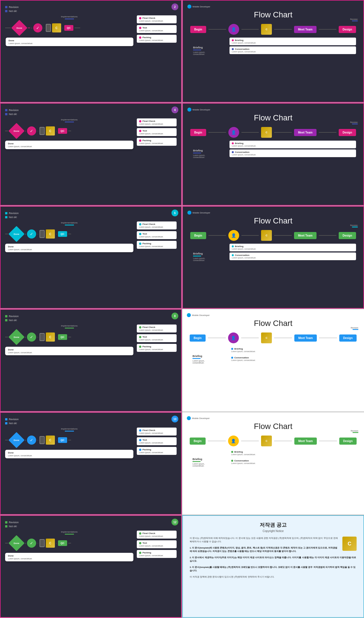  What do you see at coordinates (157, 39) in the screenshot?
I see `check-packing: Packing Lorem ipsum, consectetuer.` at bounding box center [157, 39].